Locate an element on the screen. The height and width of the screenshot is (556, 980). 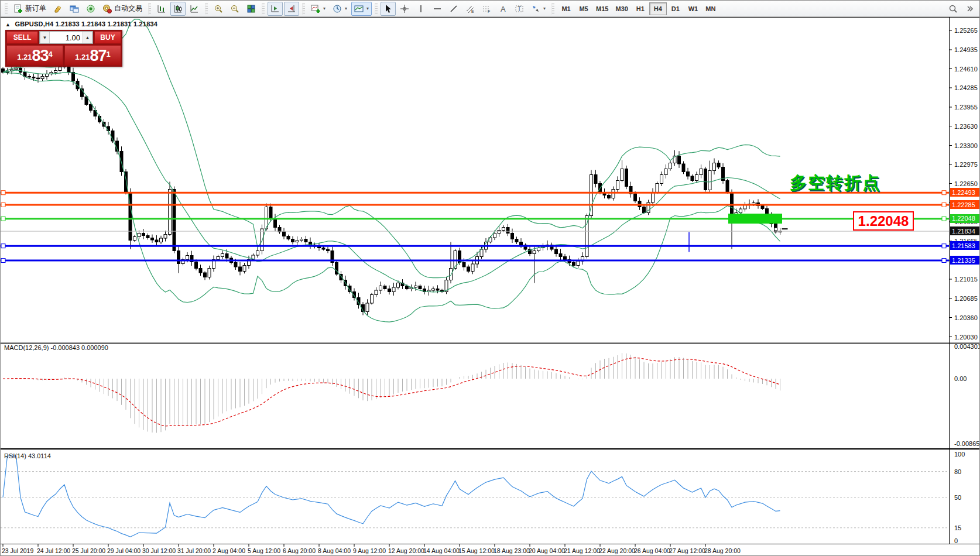
timeframe-button-m15: M15 is located at coordinates (602, 9).